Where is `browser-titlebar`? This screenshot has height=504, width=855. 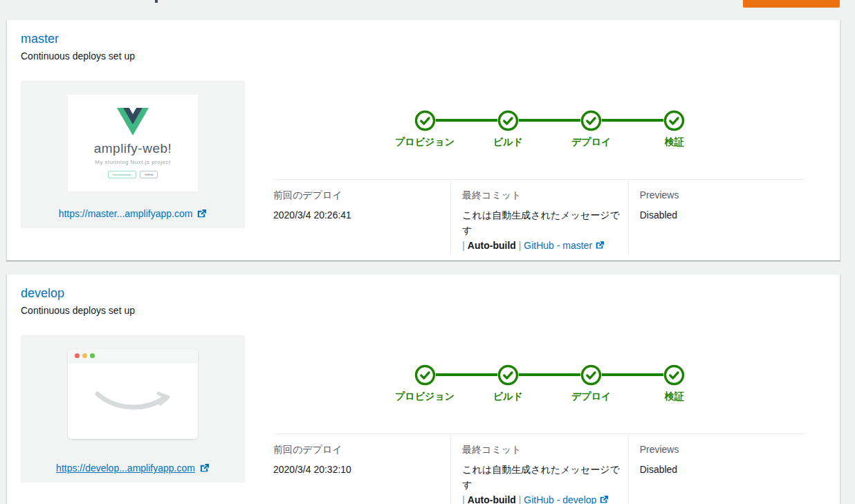
browser-titlebar is located at coordinates (133, 356).